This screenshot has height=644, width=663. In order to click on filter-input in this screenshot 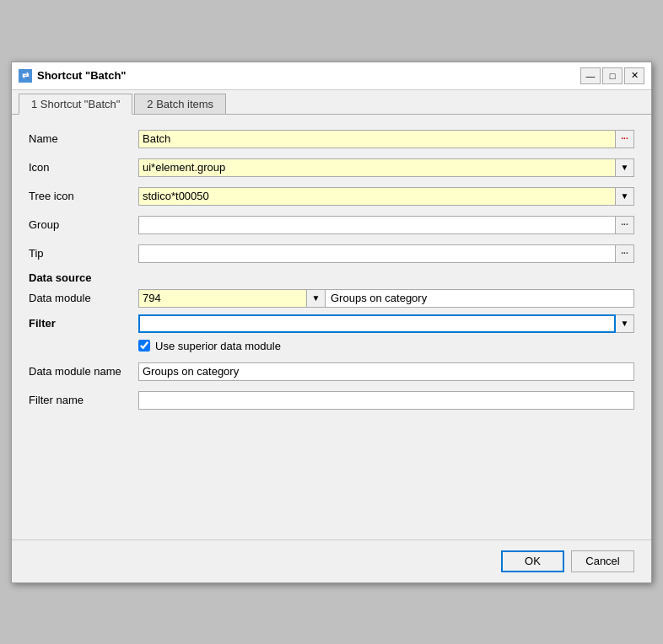, I will do `click(377, 324)`.